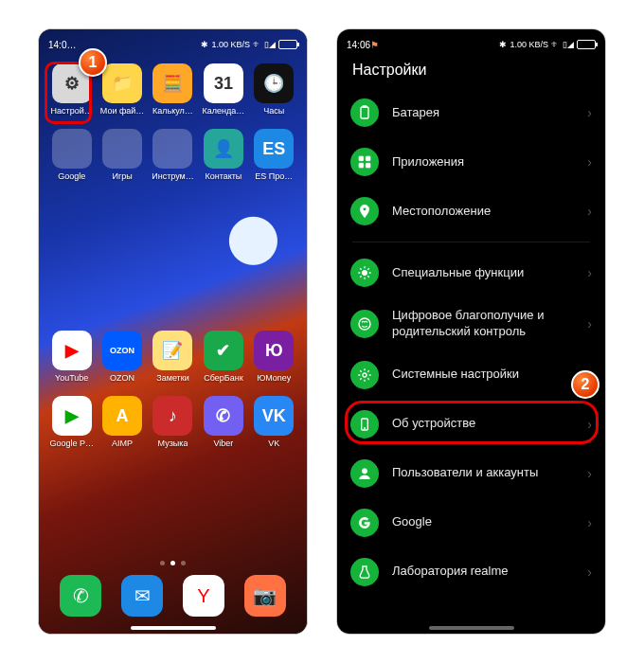 Image resolution: width=644 pixels, height=663 pixels. What do you see at coordinates (224, 149) in the screenshot?
I see `app-icon: 👤` at bounding box center [224, 149].